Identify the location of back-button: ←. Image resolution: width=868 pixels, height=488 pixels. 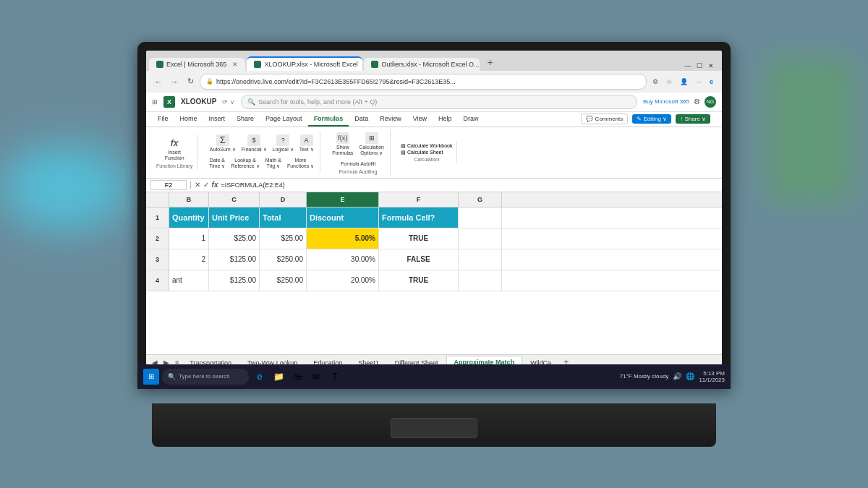
(158, 82).